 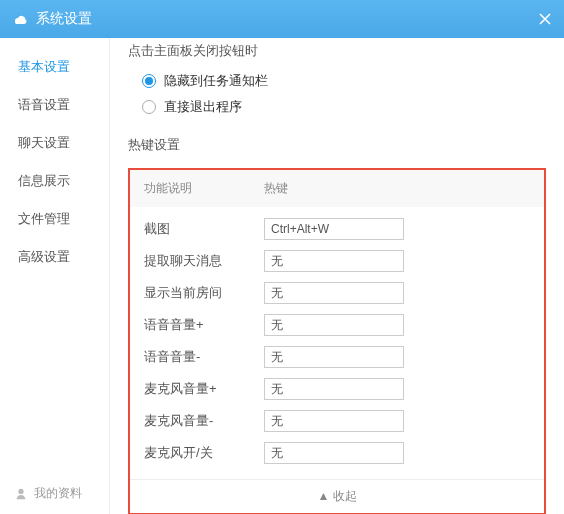 I want to click on hotkey-name: 提取聊天消息, so click(x=204, y=261).